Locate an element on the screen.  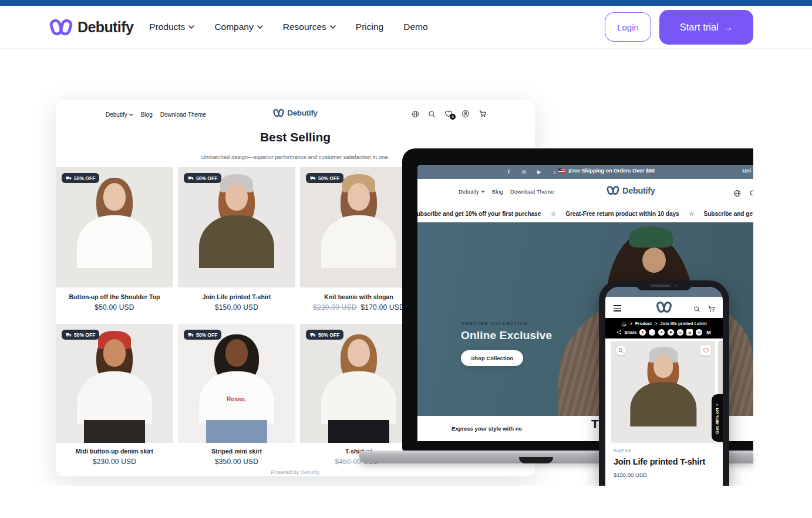
top-accent-bar is located at coordinates (406, 3).